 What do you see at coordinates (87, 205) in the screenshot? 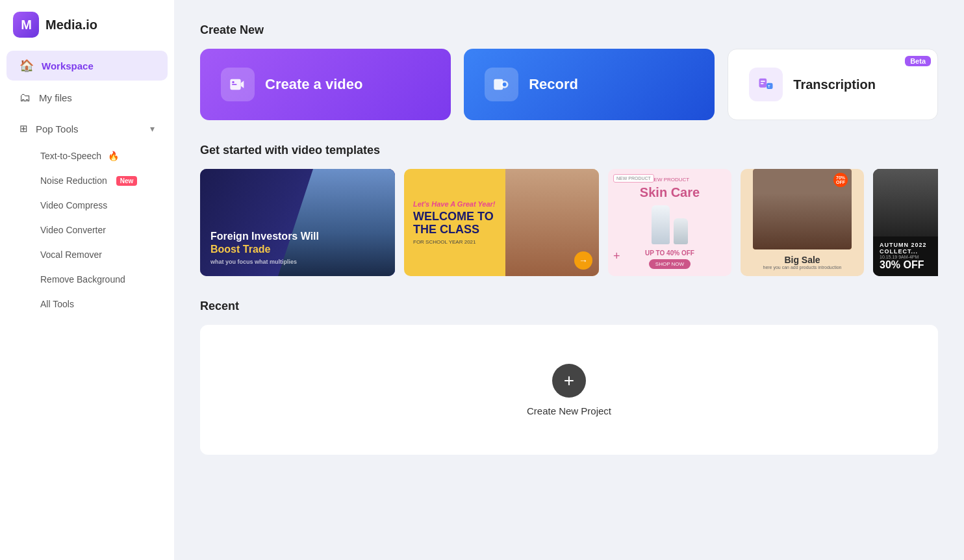
I see `sidebar-item-video-compress: Video Compress` at bounding box center [87, 205].